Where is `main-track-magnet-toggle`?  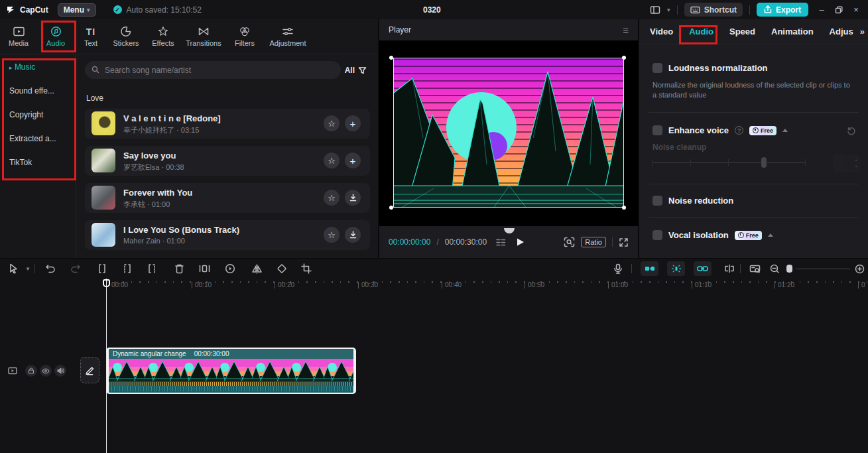
main-track-magnet-toggle is located at coordinates (650, 269).